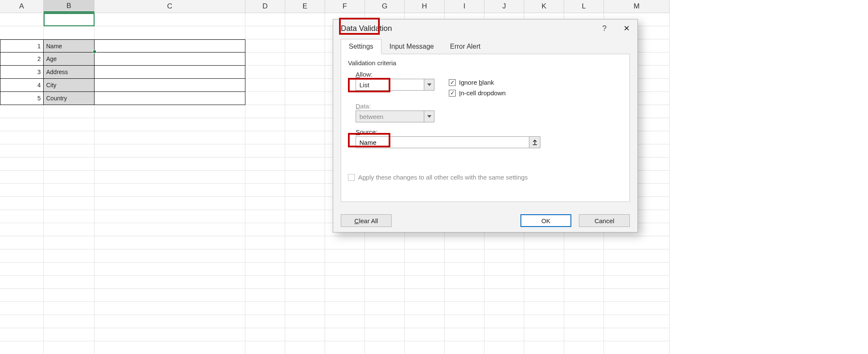 This screenshot has width=868, height=354. Describe the element at coordinates (170, 72) in the screenshot. I see `cell-C5` at that location.